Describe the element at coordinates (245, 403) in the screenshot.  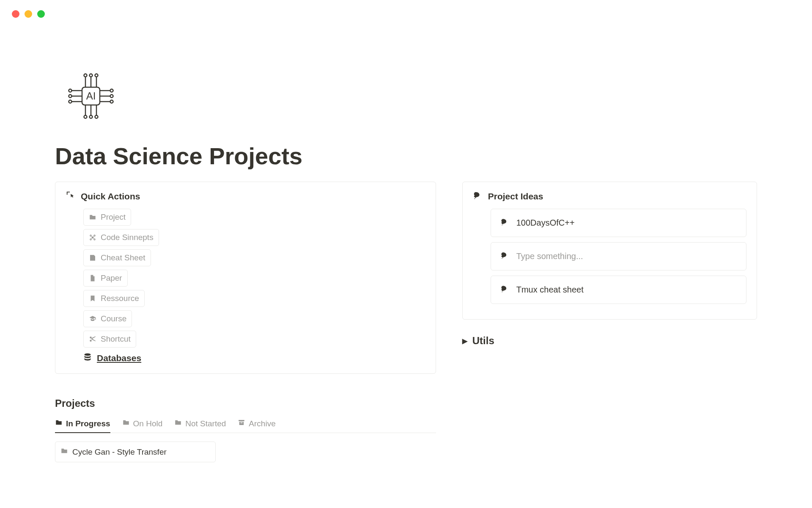
I see `projects-title: Projects` at that location.